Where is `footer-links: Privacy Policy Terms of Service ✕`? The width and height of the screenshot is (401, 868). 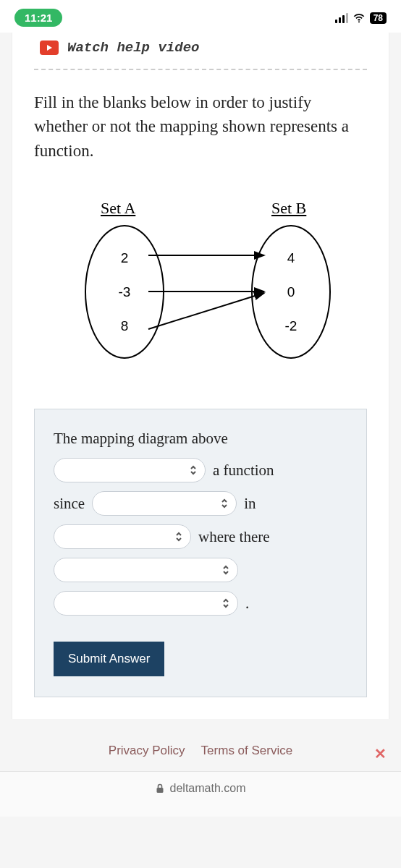 footer-links: Privacy Policy Terms of Service ✕ is located at coordinates (200, 745).